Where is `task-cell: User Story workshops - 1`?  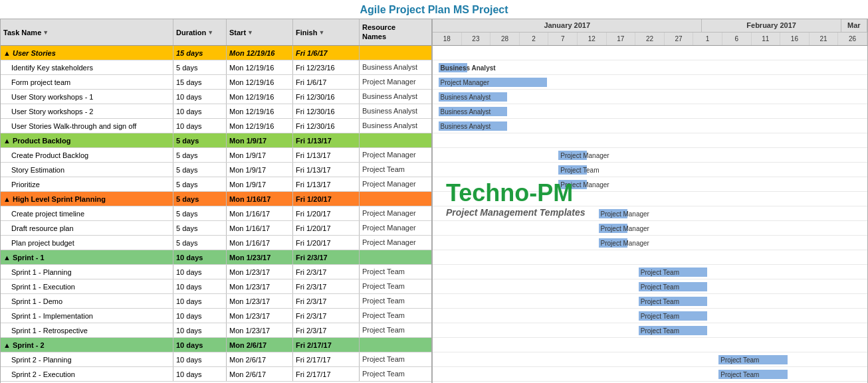 task-cell: User Story workshops - 1 is located at coordinates (87, 97).